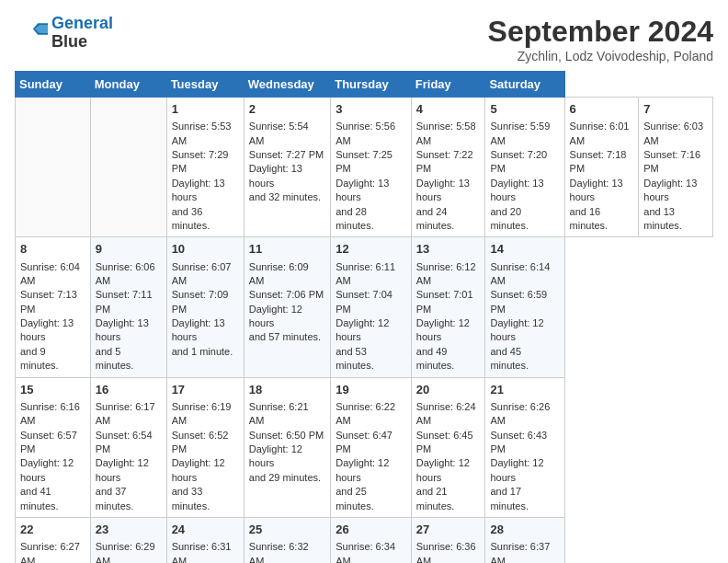 Image resolution: width=728 pixels, height=563 pixels. Describe the element at coordinates (53, 414) in the screenshot. I see `cell-line: Sunrise: 6:16 AM` at that location.